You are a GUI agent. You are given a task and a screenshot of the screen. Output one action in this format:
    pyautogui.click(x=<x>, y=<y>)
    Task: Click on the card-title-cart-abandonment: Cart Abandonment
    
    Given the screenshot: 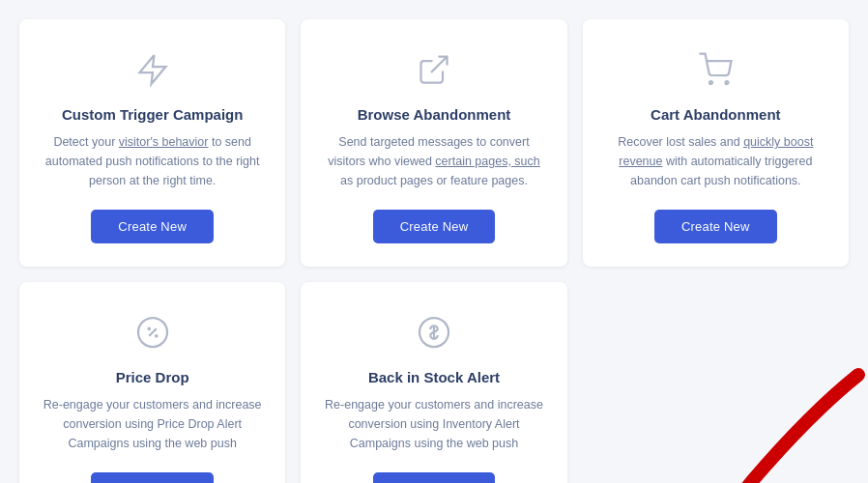 What is the action you would take?
    pyautogui.click(x=715, y=114)
    